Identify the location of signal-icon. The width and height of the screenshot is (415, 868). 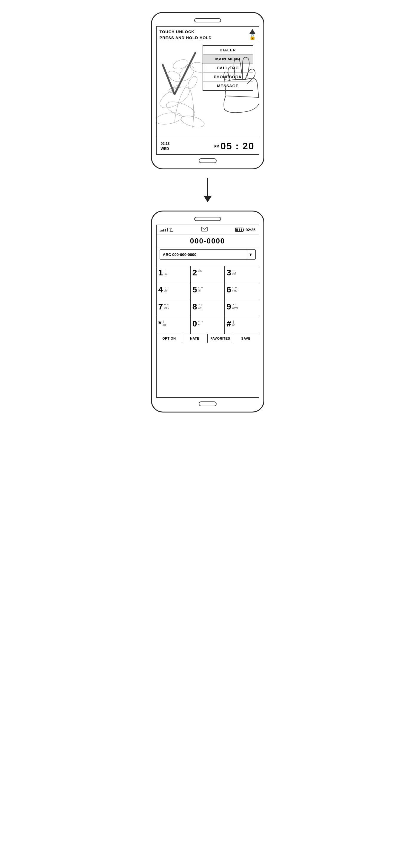
(164, 230).